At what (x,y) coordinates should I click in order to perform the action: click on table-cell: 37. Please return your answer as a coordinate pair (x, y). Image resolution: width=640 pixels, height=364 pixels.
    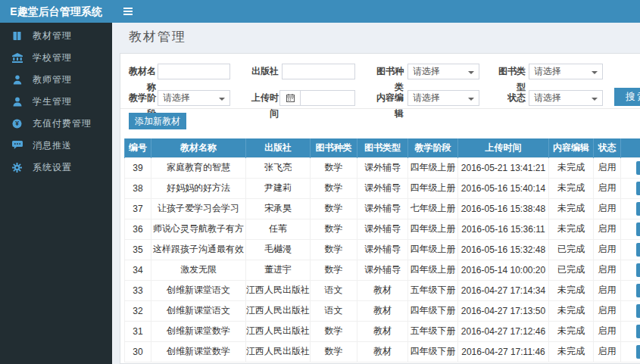
    Looking at the image, I should click on (138, 209).